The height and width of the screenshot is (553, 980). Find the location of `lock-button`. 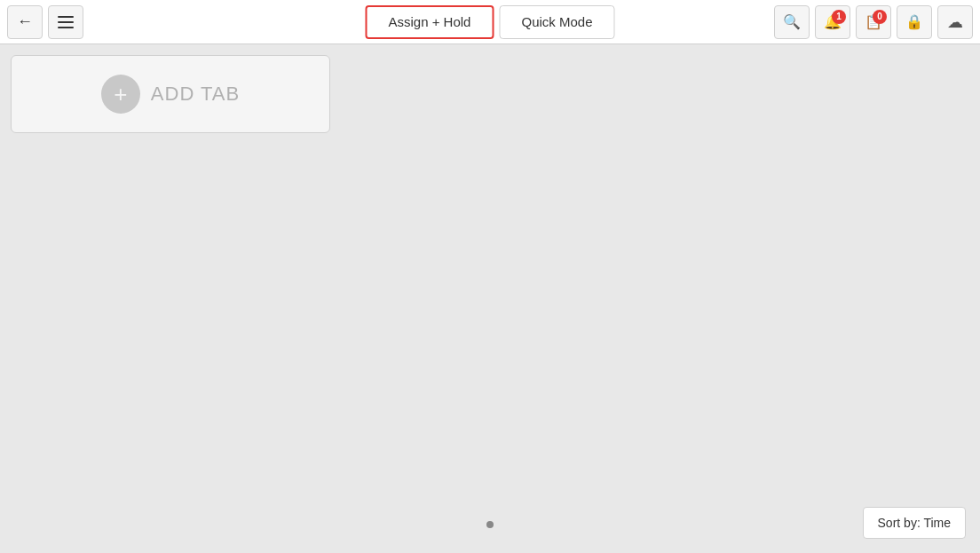

lock-button is located at coordinates (914, 22).